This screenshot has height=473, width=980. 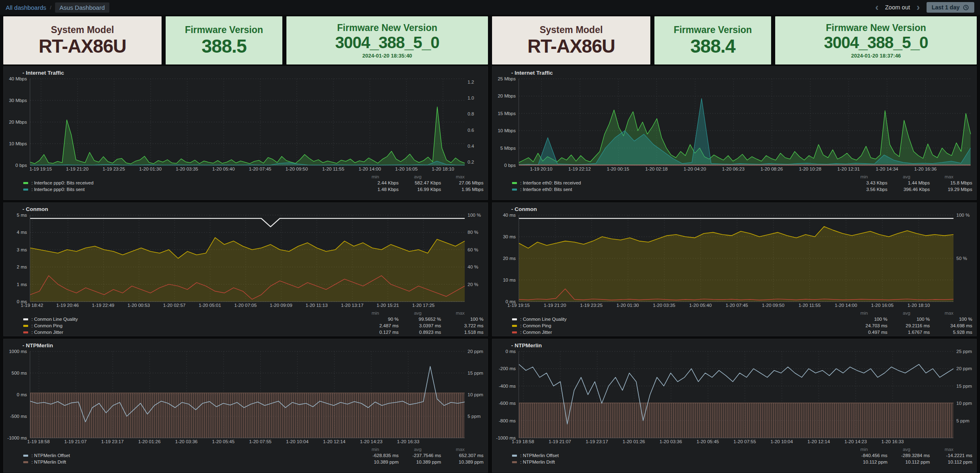 What do you see at coordinates (774, 305) in the screenshot?
I see `x-axis-label: 1-20 09:50` at bounding box center [774, 305].